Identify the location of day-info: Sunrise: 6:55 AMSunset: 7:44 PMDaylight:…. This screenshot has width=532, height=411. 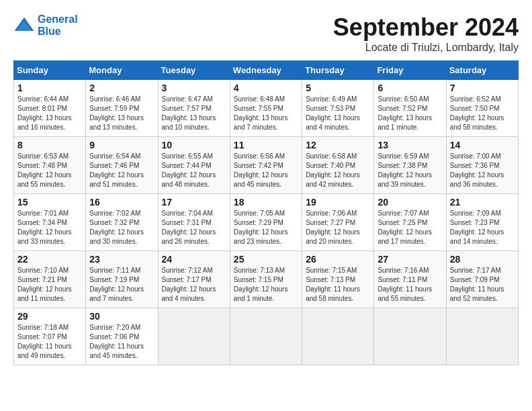
(194, 171).